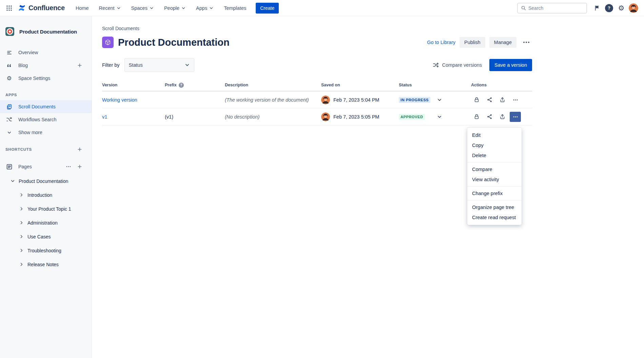 Image resolution: width=644 pixels, height=358 pixels. What do you see at coordinates (104, 117) in the screenshot?
I see `version-link: v1` at bounding box center [104, 117].